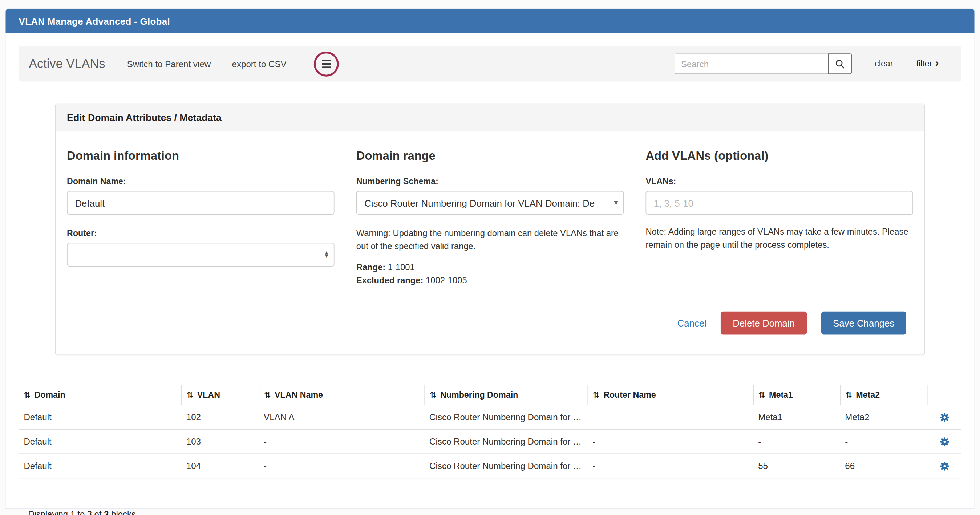 This screenshot has height=515, width=980. I want to click on column-header-meta1: ⇅Meta1, so click(796, 396).